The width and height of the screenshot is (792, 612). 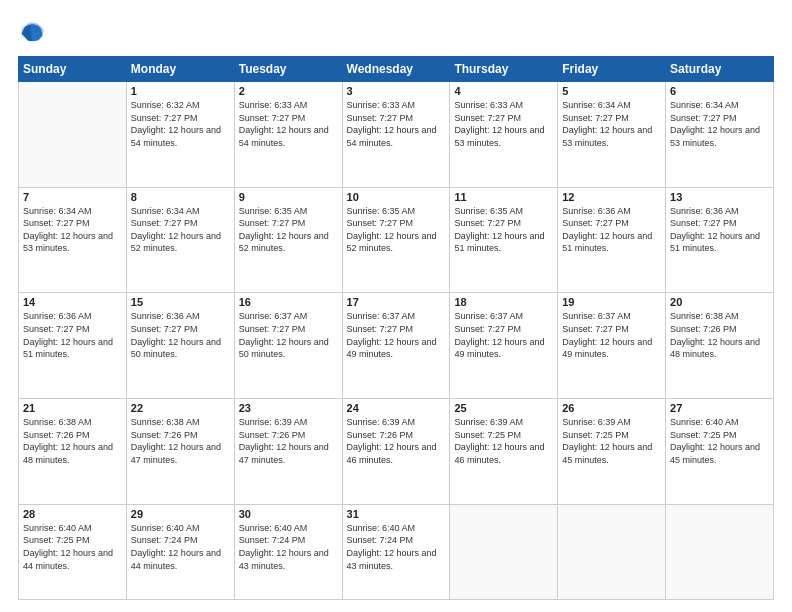 What do you see at coordinates (396, 514) in the screenshot?
I see `day-number: 31` at bounding box center [396, 514].